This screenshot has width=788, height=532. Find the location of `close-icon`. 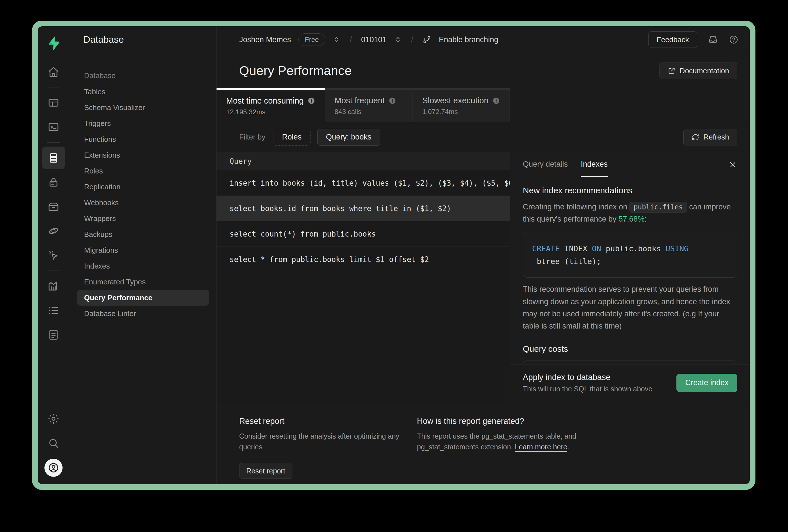

close-icon is located at coordinates (733, 165).